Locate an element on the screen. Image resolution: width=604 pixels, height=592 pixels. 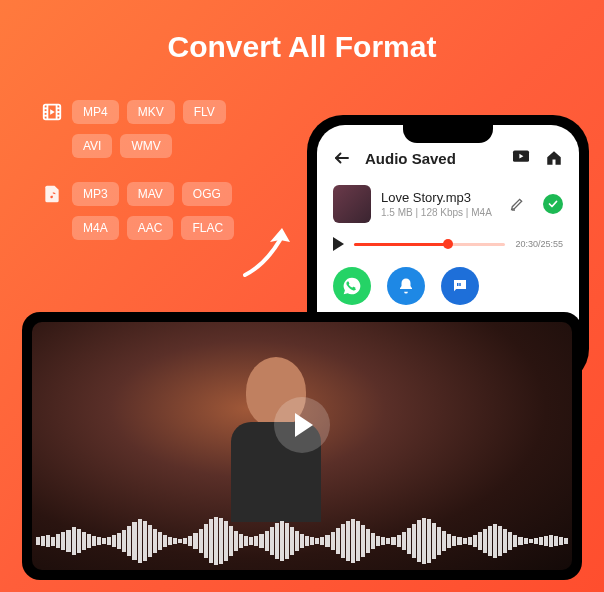
audio-filename: Love Story.mp3 is located at coordinates (440, 198).